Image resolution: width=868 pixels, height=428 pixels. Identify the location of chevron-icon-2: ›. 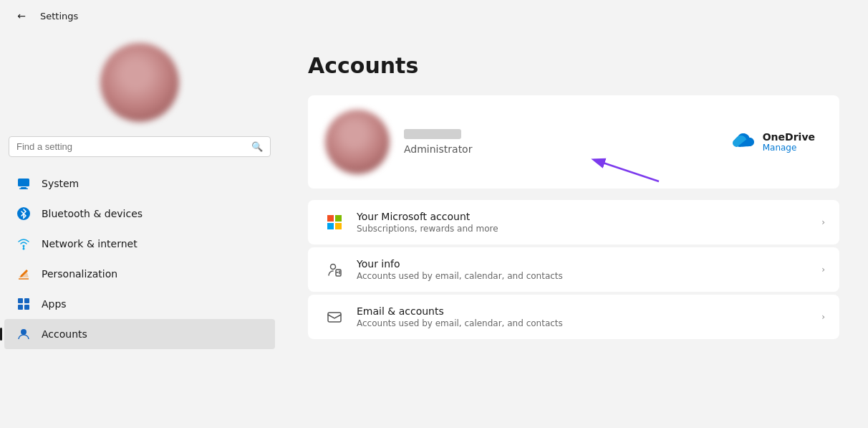
(824, 317).